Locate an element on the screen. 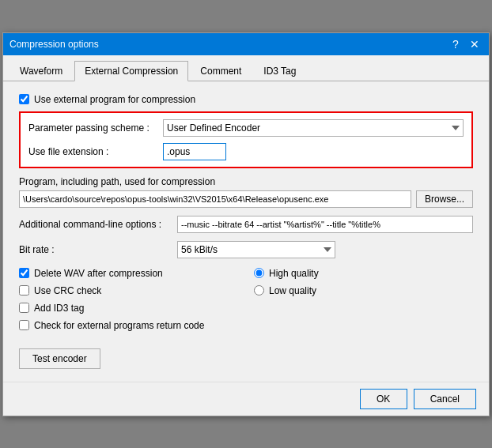 This screenshot has height=448, width=492. title-bar: Compression options ? ✕ is located at coordinates (246, 44).